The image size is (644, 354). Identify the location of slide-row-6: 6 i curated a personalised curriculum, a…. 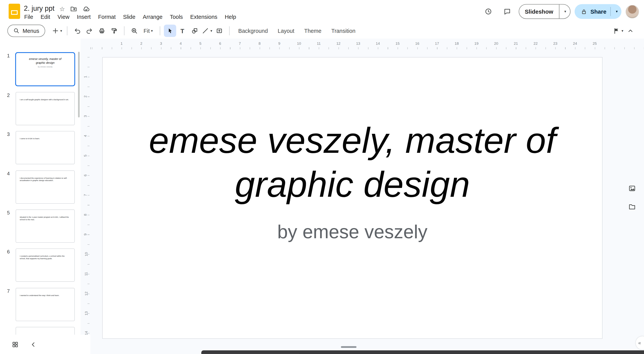
(40, 266).